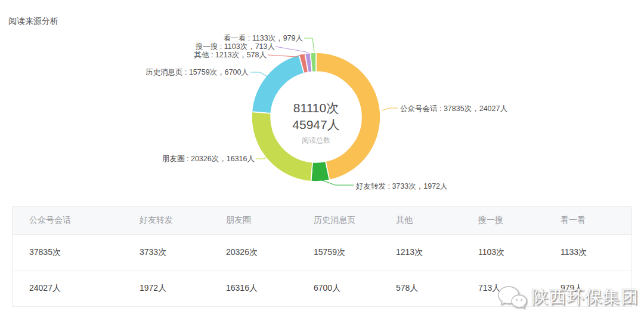 Image resolution: width=644 pixels, height=329 pixels. What do you see at coordinates (390, 109) in the screenshot?
I see `pie-leader-official-account-chat` at bounding box center [390, 109].